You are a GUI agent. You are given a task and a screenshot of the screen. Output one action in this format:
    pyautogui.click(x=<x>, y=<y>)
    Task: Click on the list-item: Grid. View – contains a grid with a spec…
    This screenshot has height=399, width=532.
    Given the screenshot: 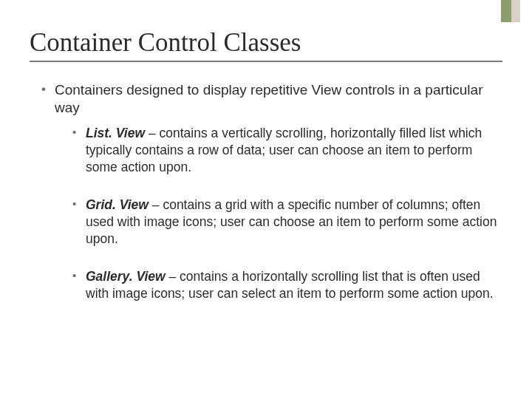 What is the action you would take?
    pyautogui.click(x=287, y=222)
    